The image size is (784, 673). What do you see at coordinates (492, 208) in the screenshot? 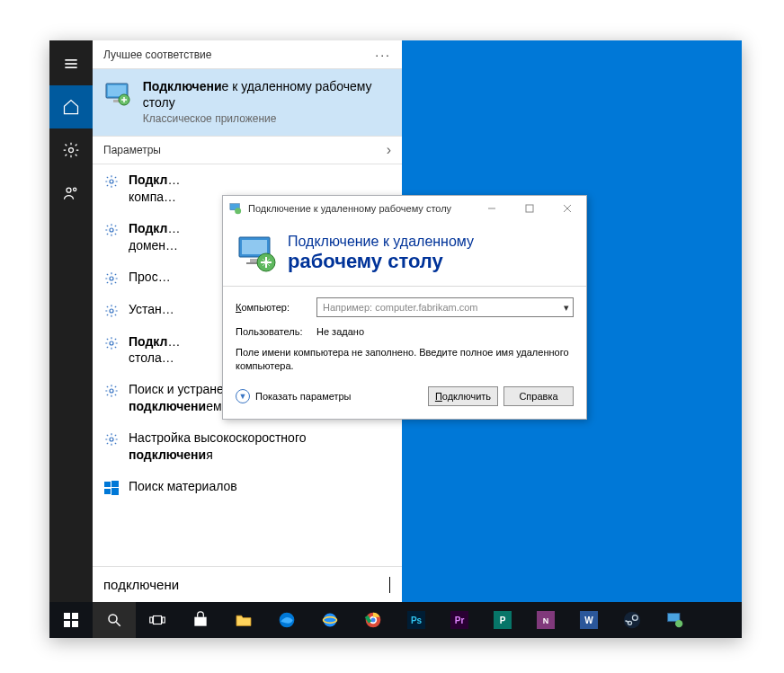
I see `minimize-button` at bounding box center [492, 208].